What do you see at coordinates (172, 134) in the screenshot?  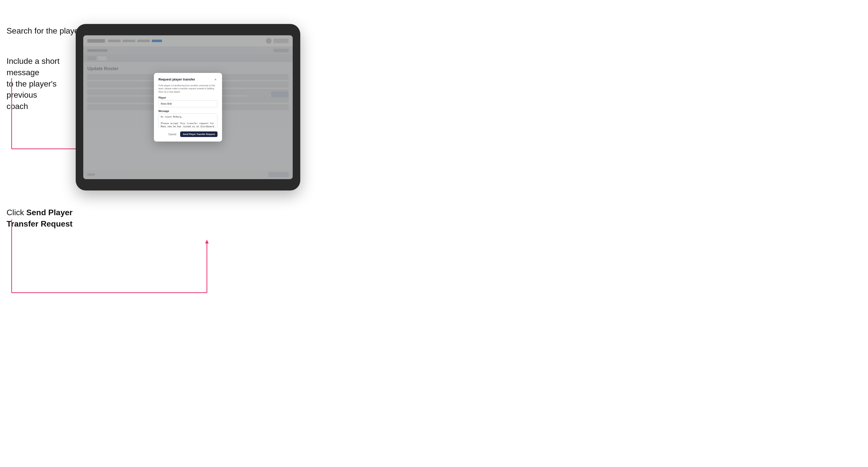 I see `cancel-button: Cancel` at bounding box center [172, 134].